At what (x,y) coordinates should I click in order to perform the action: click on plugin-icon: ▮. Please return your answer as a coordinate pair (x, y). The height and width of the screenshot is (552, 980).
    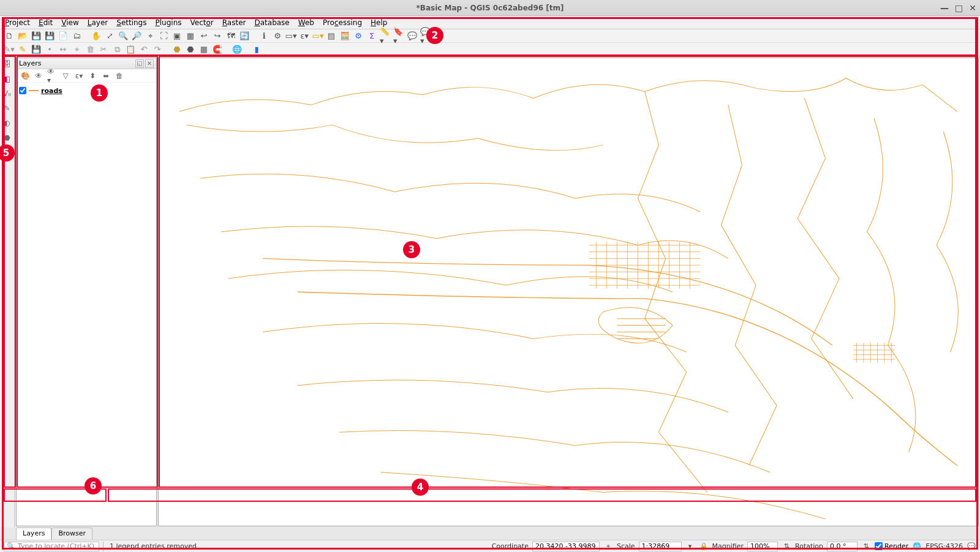
    Looking at the image, I should click on (257, 50).